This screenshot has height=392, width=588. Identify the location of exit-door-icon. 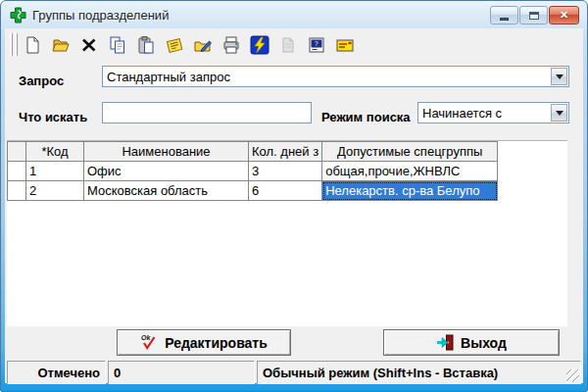
(445, 343).